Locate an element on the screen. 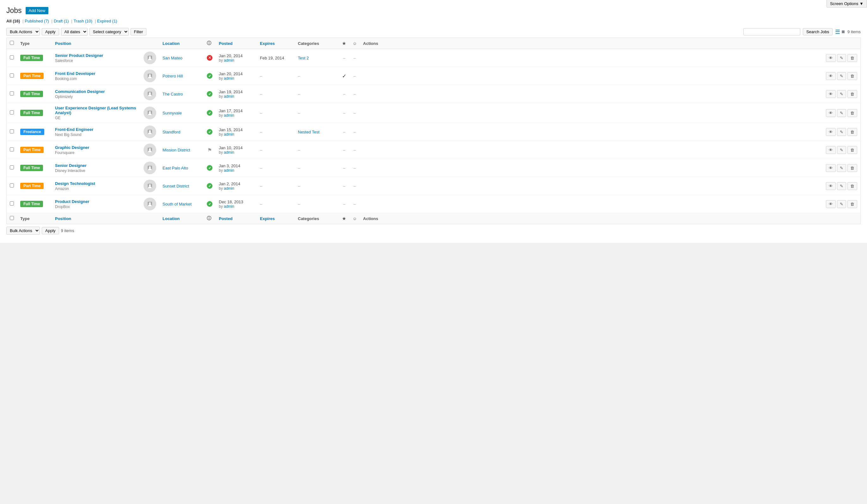 Image resolution: width=867 pixels, height=504 pixels. tab-published: Published (7) is located at coordinates (37, 21).